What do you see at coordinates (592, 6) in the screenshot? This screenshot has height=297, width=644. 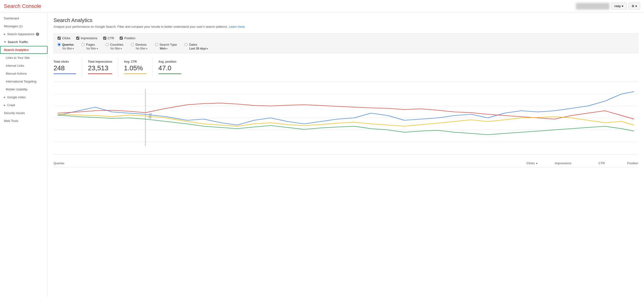 I see `account-selector` at bounding box center [592, 6].